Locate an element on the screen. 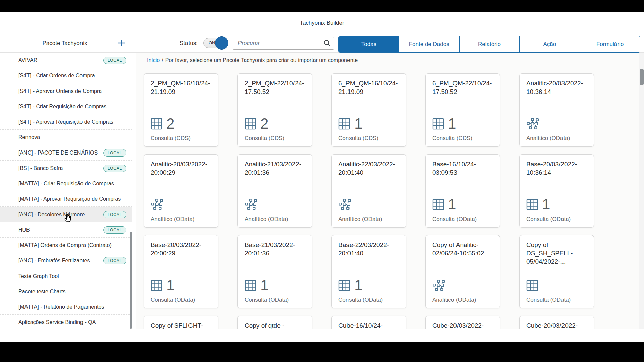 This screenshot has height=362, width=644. tab-label: Ação is located at coordinates (549, 44).